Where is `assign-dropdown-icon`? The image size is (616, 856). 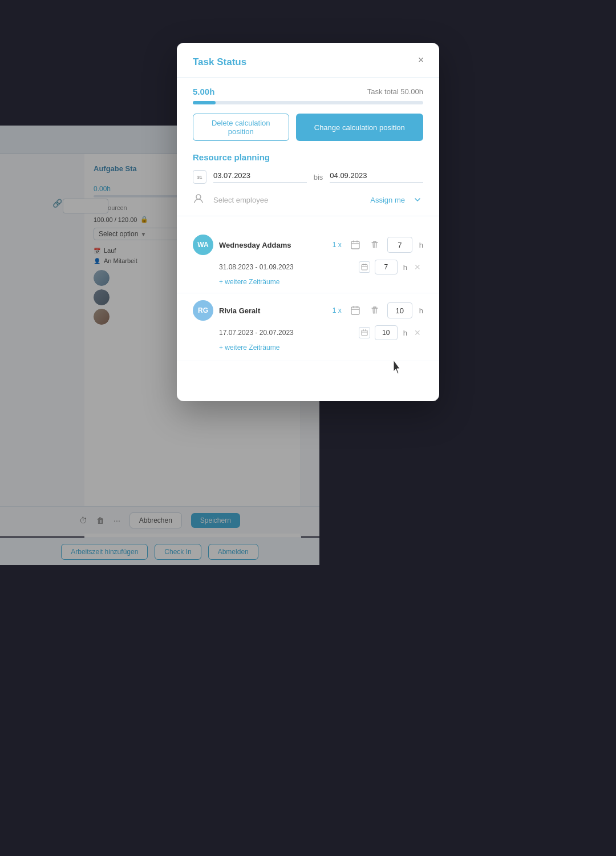 assign-dropdown-icon is located at coordinates (418, 200).